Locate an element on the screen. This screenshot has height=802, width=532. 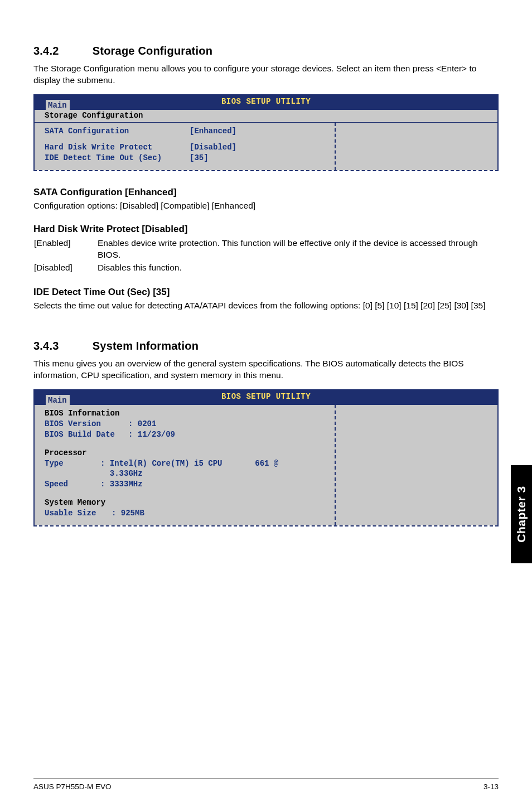
subheading-ide: IDE Detect Time Out (Sec) [35] is located at coordinates (266, 292).